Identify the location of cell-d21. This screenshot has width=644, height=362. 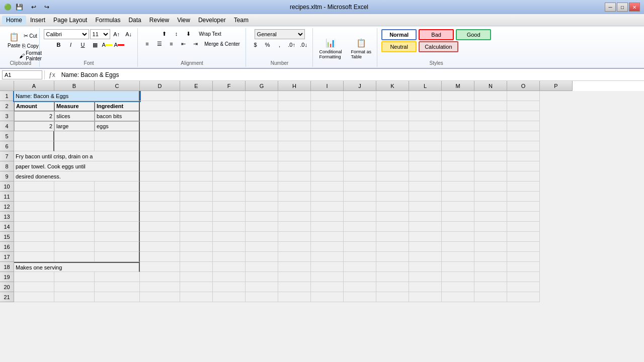
(160, 297).